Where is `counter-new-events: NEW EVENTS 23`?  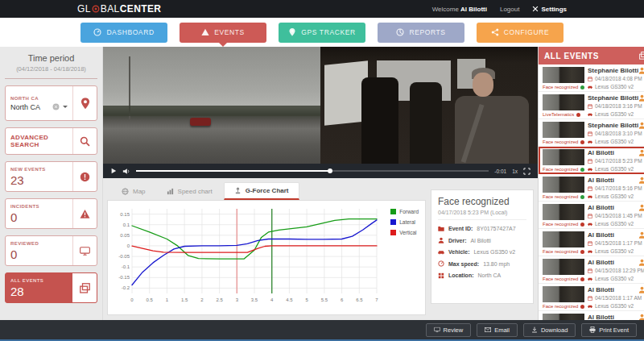 counter-new-events: NEW EVENTS 23 is located at coordinates (52, 177).